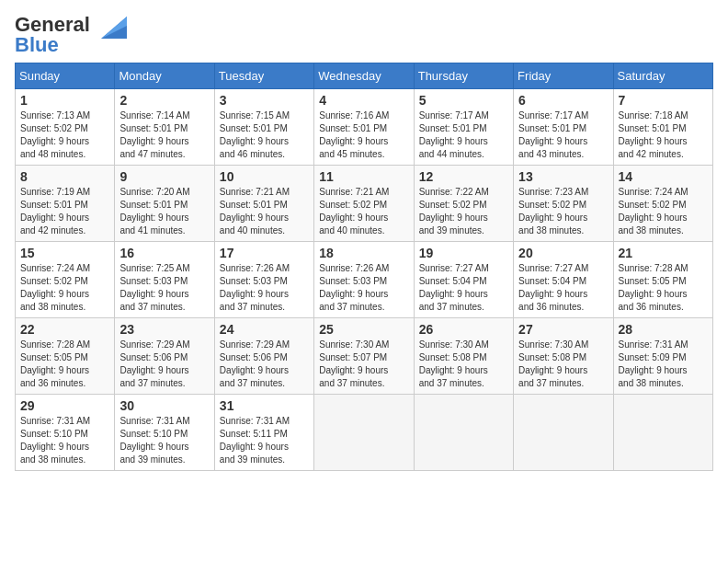  Describe the element at coordinates (463, 212) in the screenshot. I see `day-info: Sunrise: 7:22 AM Sunset: 5:02 PM Dayligh…` at that location.